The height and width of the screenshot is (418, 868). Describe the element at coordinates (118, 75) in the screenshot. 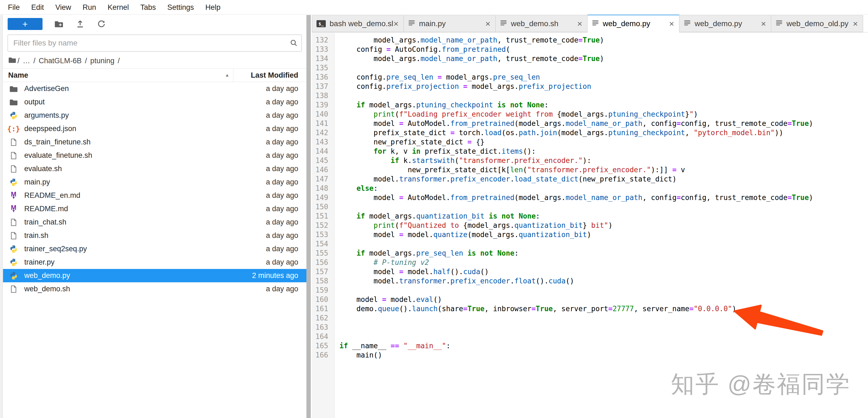

I see `column-header-name: Name ▲` at that location.